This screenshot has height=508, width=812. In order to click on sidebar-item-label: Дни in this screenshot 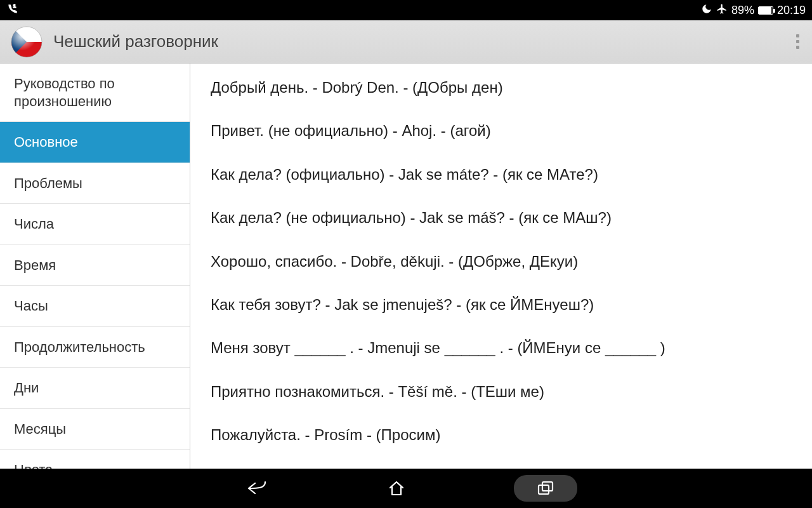, I will do `click(27, 387)`.